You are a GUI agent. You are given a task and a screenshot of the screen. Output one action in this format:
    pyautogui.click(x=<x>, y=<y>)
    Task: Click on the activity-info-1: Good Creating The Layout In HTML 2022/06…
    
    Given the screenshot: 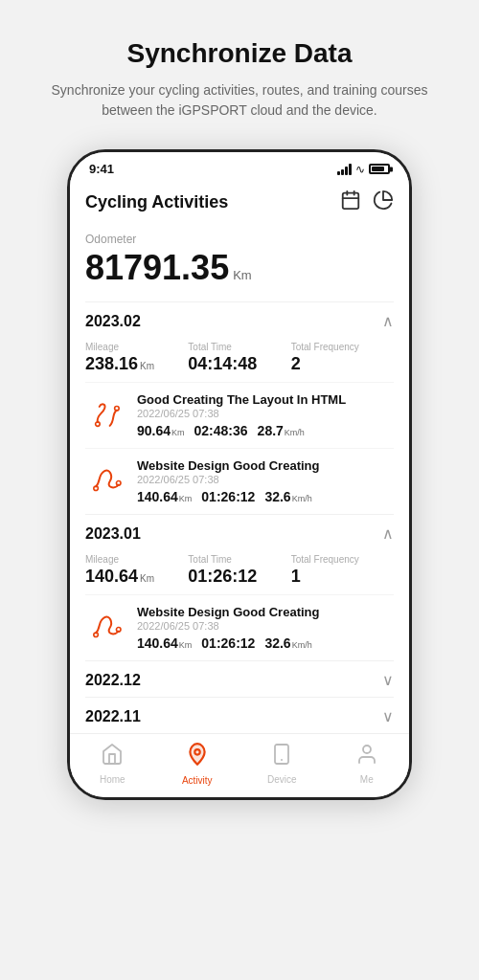 What is the action you would take?
    pyautogui.click(x=265, y=415)
    